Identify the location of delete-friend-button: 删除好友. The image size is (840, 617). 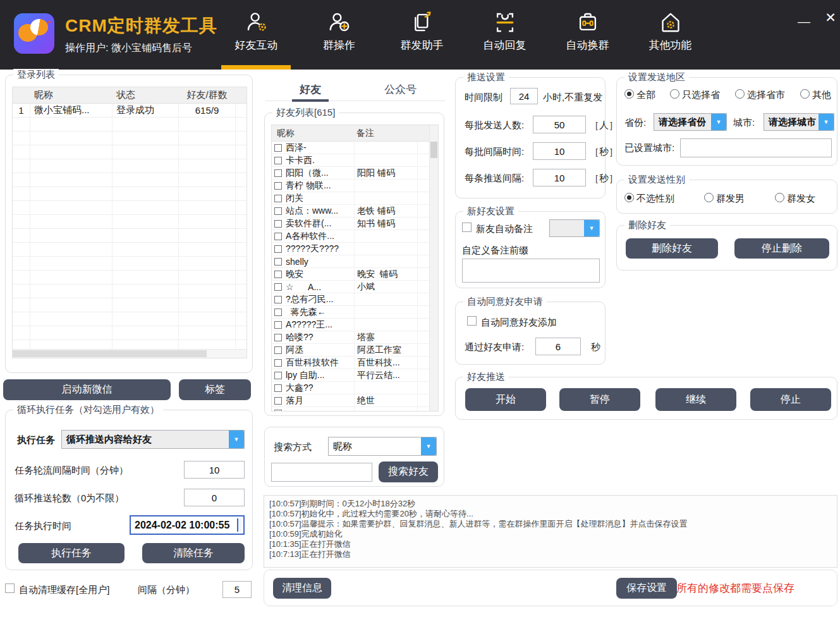
(672, 248).